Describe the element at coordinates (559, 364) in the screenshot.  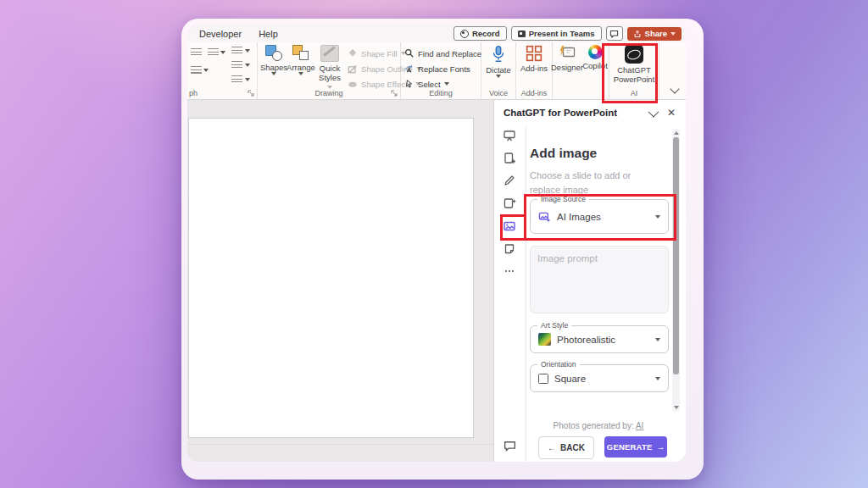
I see `orientation-label: Orientation` at that location.